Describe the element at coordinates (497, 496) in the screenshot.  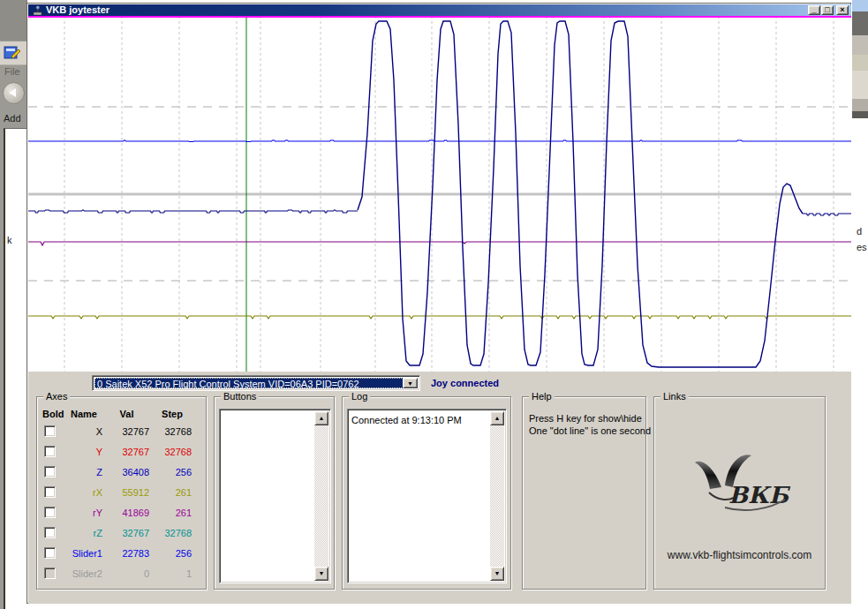
I see `log-scrollbar: ▲ ▼` at that location.